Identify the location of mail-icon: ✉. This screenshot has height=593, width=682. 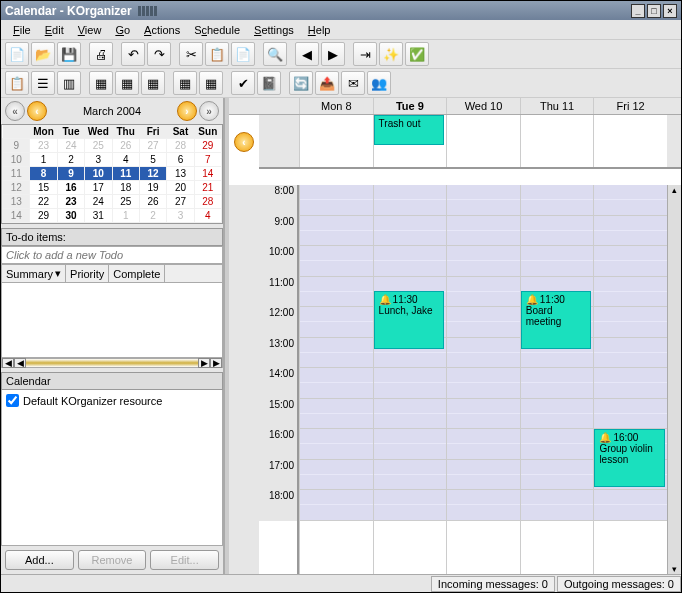
(353, 83).